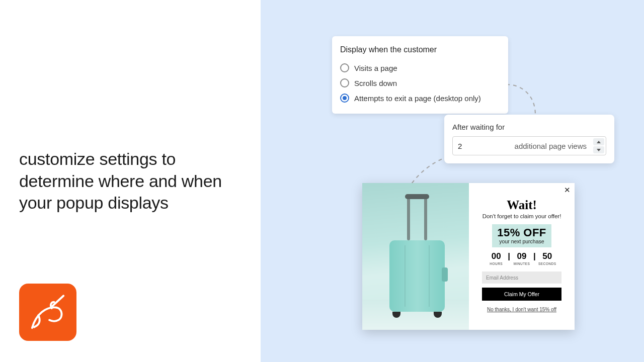 Image resolution: width=644 pixels, height=362 pixels. What do you see at coordinates (522, 236) in the screenshot?
I see `offer-badge: 15% OFF your next purchase` at bounding box center [522, 236].